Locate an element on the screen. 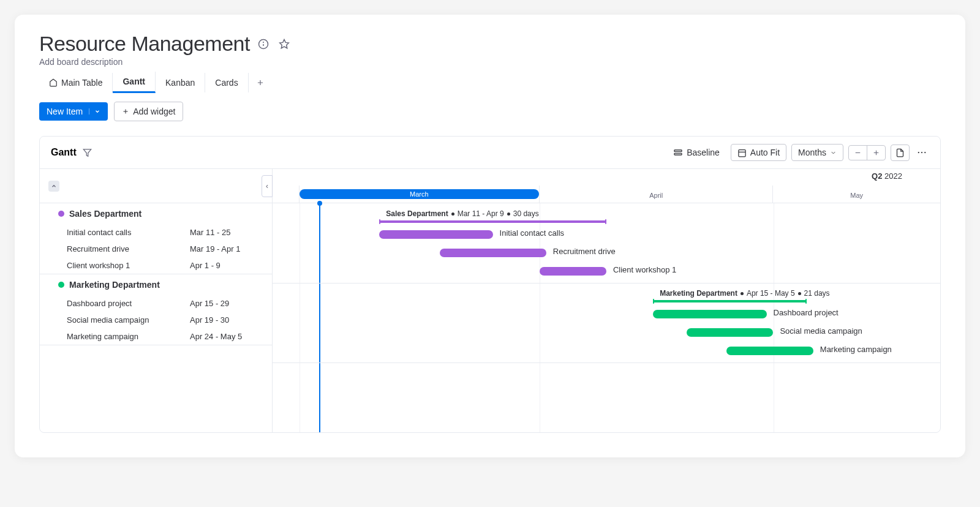  new-item-button: New Item is located at coordinates (74, 111).